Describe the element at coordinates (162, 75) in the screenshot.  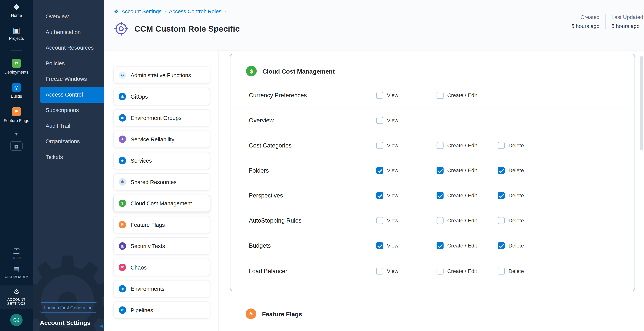
I see `category-administrative-functions: ⚙ Administrative Functions` at that location.